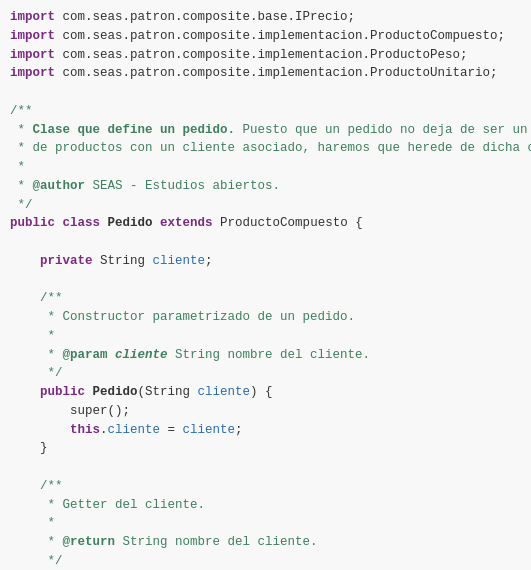 The height and width of the screenshot is (570, 531). What do you see at coordinates (266, 148) in the screenshot?
I see `code-line-8: * de productos con un cliente asociado, …` at bounding box center [266, 148].